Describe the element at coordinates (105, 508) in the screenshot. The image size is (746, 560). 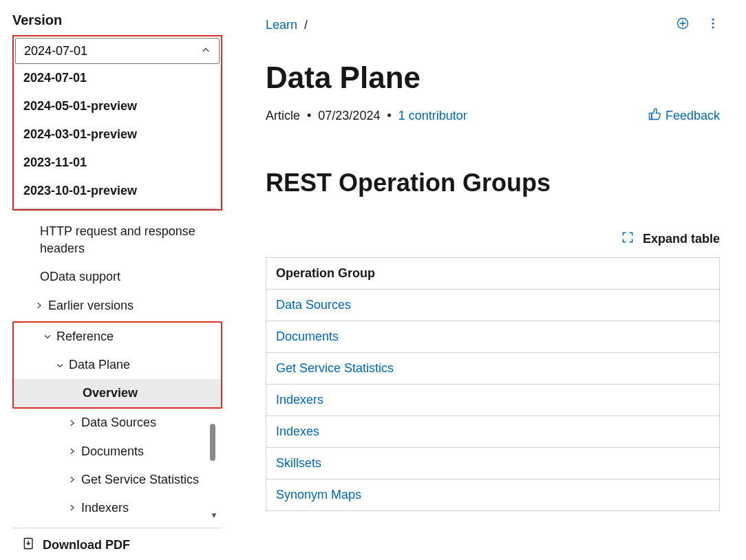
I see `nav-label: Indexers` at that location.